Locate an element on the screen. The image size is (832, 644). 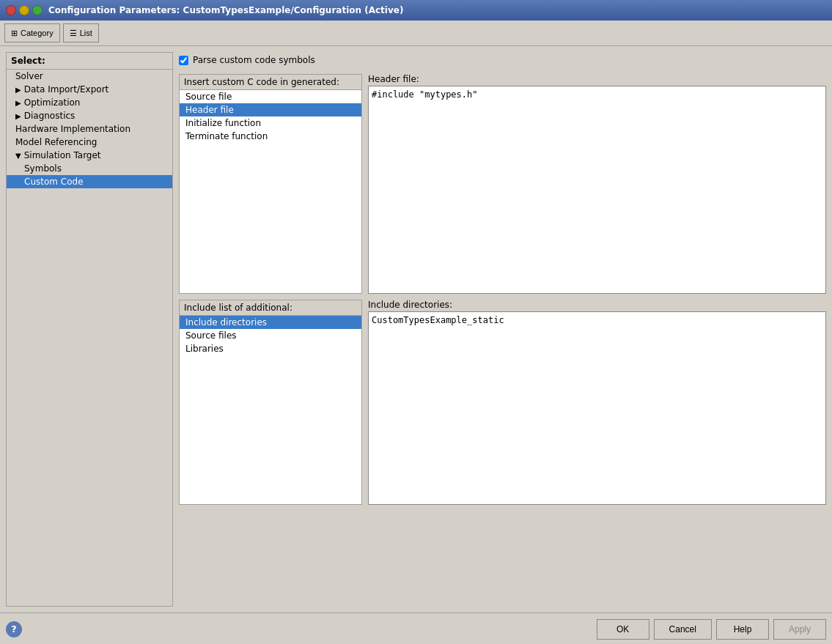
help-icon-circle: ? is located at coordinates (14, 629).